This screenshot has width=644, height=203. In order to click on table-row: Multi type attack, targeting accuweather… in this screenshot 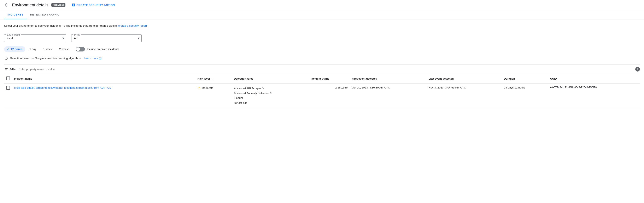, I will do `click(322, 96)`.